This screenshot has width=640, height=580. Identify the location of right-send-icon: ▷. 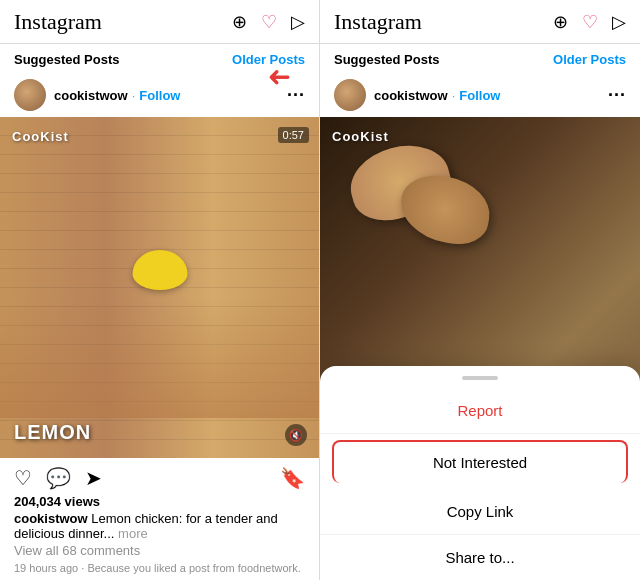
(619, 22).